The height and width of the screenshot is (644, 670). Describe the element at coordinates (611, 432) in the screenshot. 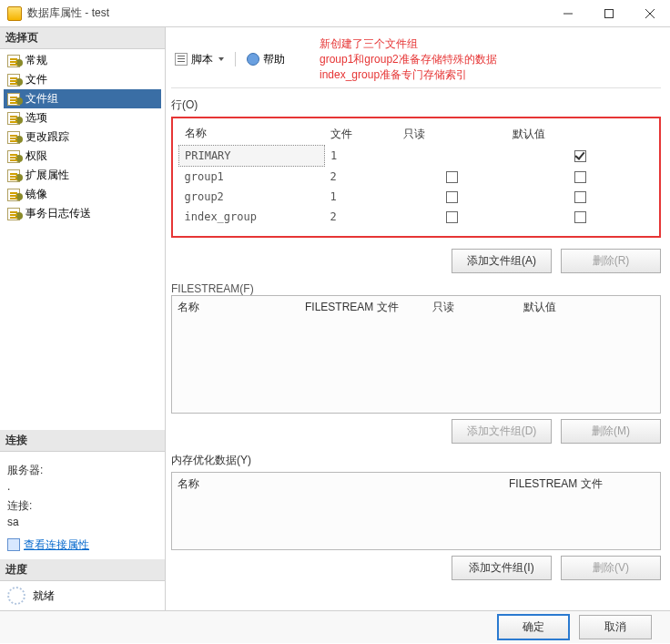

I see `delete-m-button: 删除(M)` at that location.